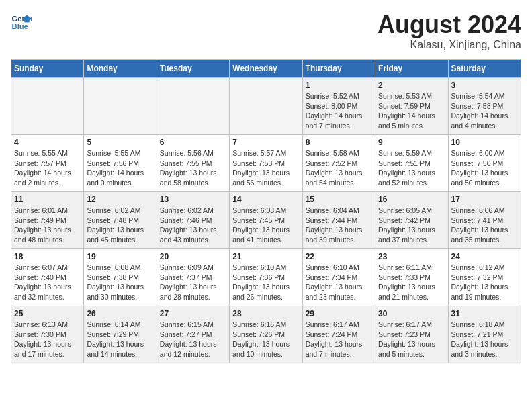 The width and height of the screenshot is (532, 411). What do you see at coordinates (411, 257) in the screenshot?
I see `day-number: 23` at bounding box center [411, 257].